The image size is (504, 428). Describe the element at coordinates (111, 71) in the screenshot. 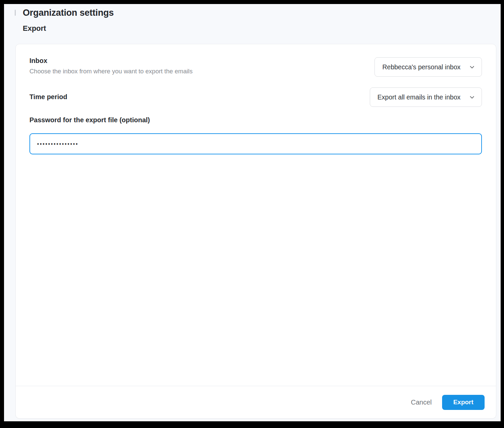

I see `inbox-description: Choose the inbox from where you want to …` at that location.